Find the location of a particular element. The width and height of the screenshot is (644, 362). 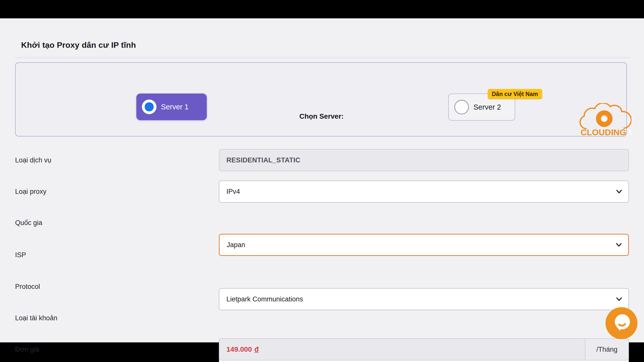

proxy-type-select: IPv4 is located at coordinates (424, 192).